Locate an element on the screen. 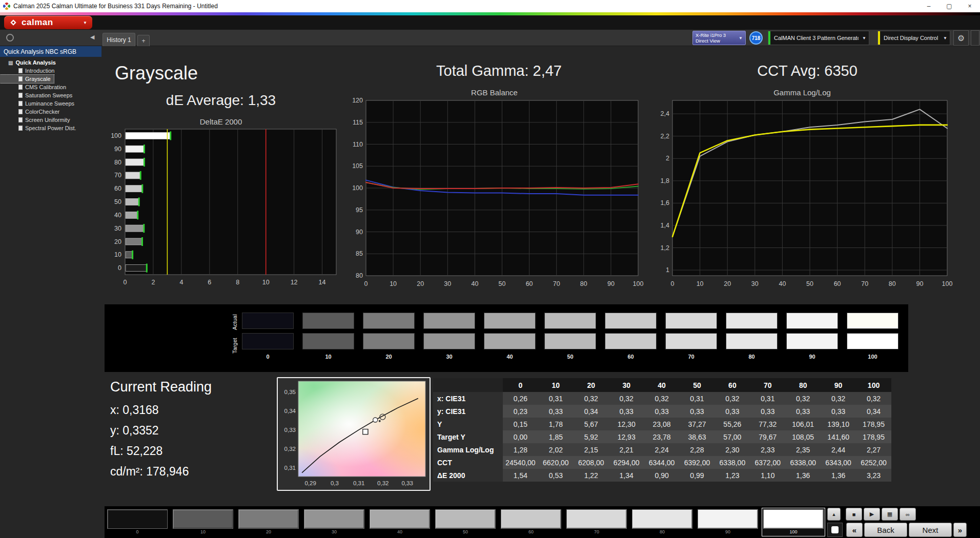 This screenshot has height=538, width=980. pattern-patch-30: 30 is located at coordinates (334, 522).